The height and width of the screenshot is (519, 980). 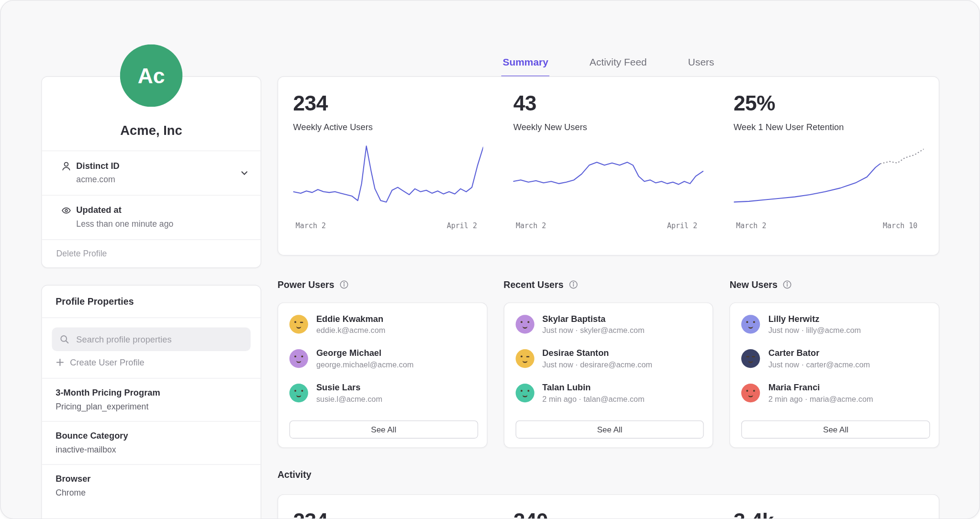 What do you see at coordinates (609, 66) in the screenshot?
I see `tab-bar: Summary Activity Feed Users` at bounding box center [609, 66].